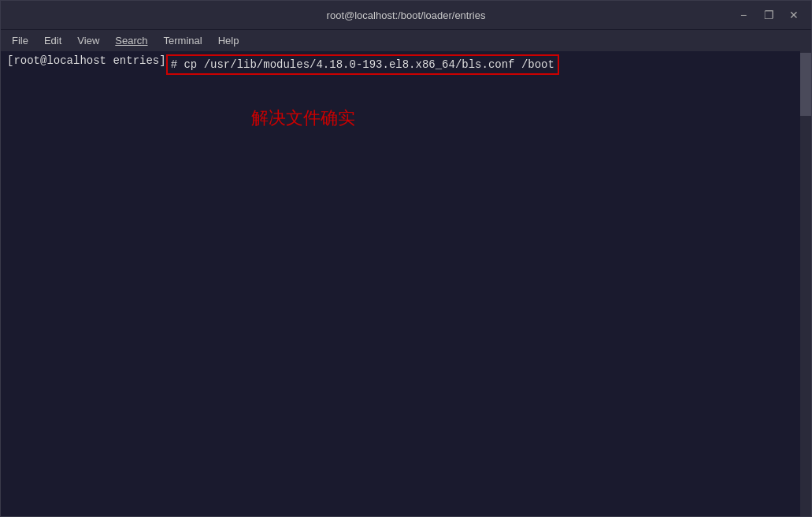 Image resolution: width=812 pixels, height=517 pixels. What do you see at coordinates (406, 16) in the screenshot?
I see `window-title: root@localhost:/boot/loader/entries` at bounding box center [406, 16].